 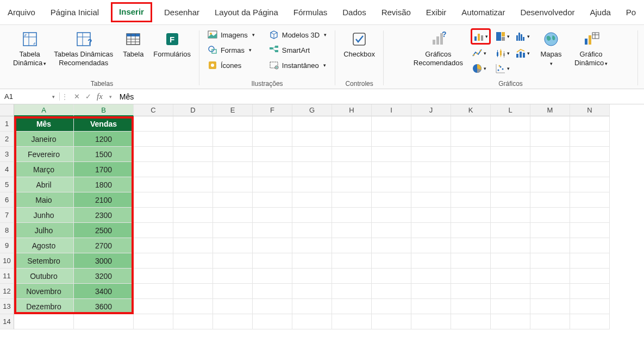 What do you see at coordinates (104, 124) in the screenshot?
I see `table-header-cell: Vendas` at bounding box center [104, 124].